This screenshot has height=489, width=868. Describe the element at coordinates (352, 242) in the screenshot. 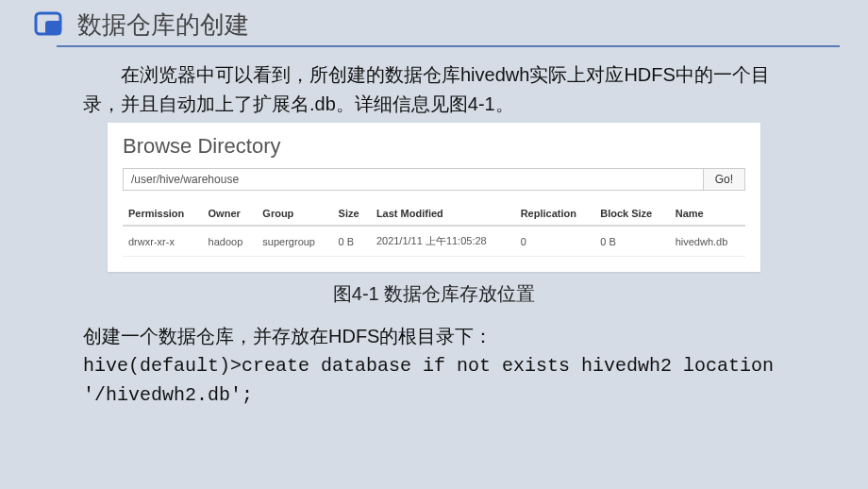

I see `cell-size: 0 B` at that location.